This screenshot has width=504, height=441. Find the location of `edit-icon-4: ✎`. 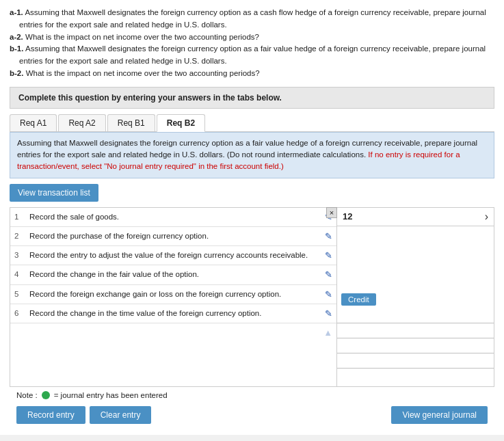

edit-icon-4: ✎ is located at coordinates (328, 274).